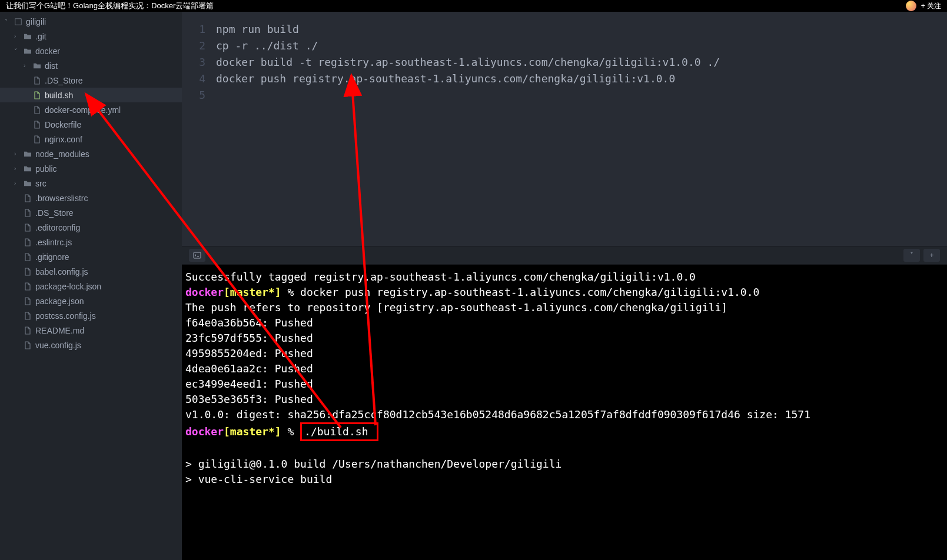  Describe the element at coordinates (91, 286) in the screenshot. I see `tree-item-package-lock-json: package-lock.json` at that location.